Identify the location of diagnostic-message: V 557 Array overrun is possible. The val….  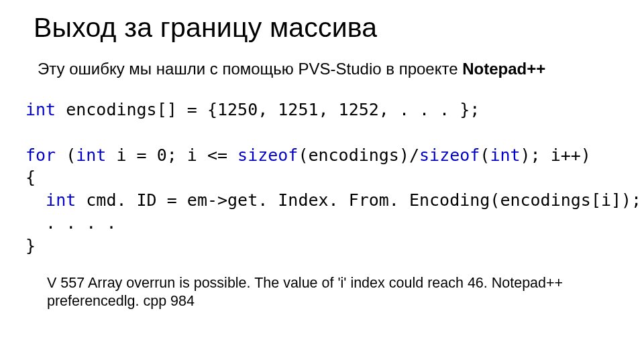
(315, 292).